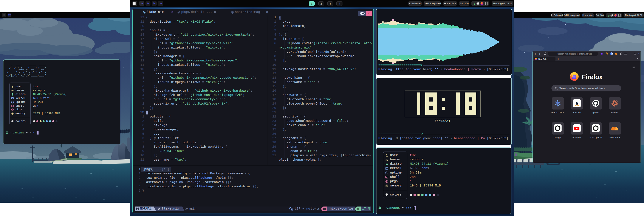 The height and width of the screenshot is (216, 644). What do you see at coordinates (577, 103) in the screenshot?
I see `svg-text: a` at bounding box center [577, 103].